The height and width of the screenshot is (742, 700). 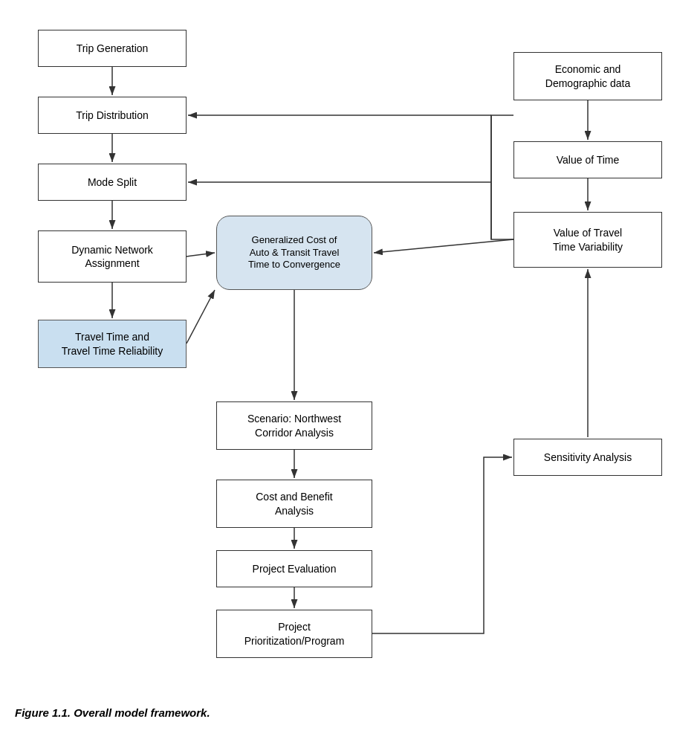 What do you see at coordinates (588, 239) in the screenshot?
I see `value-travel-time-box: Value of Travel Time Variability` at bounding box center [588, 239].